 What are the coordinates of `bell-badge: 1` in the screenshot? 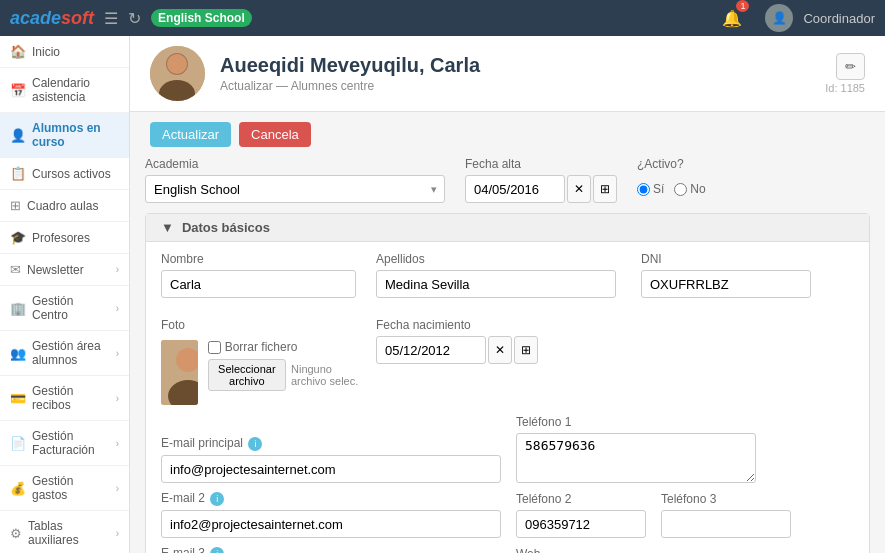 It's located at (742, 6).